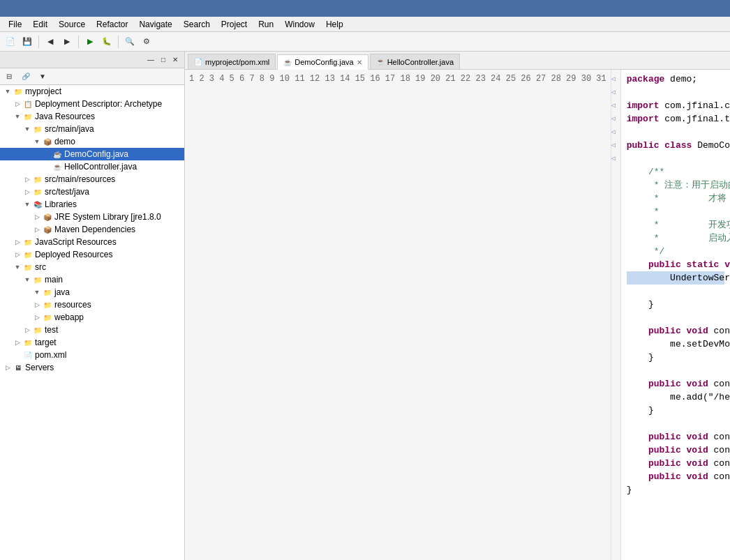  What do you see at coordinates (62, 292) in the screenshot?
I see `tree-label: java` at bounding box center [62, 292].